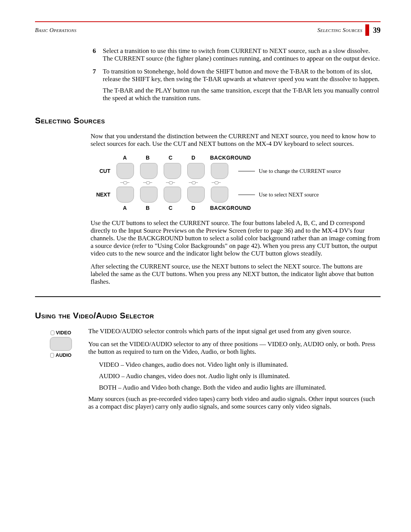  Describe the element at coordinates (236, 238) in the screenshot. I see `body-paragraph: Use the CUT buttons to select the CURREN…` at that location.